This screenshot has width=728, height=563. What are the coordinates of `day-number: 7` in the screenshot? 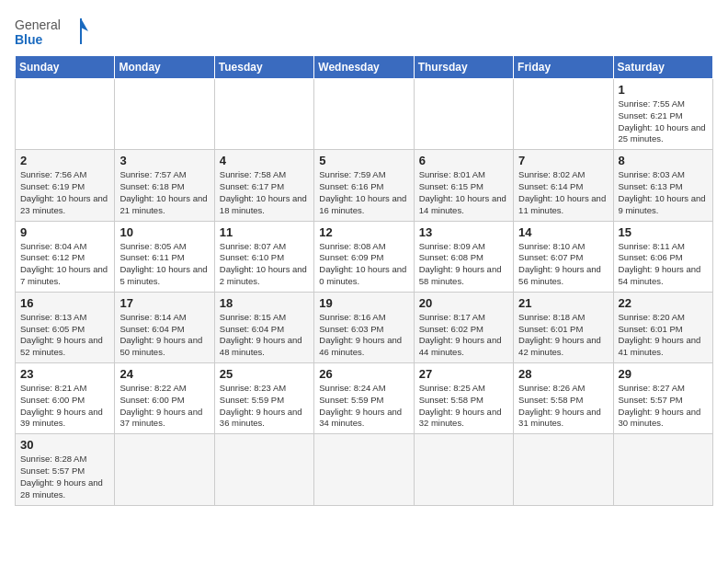 It's located at (563, 160).